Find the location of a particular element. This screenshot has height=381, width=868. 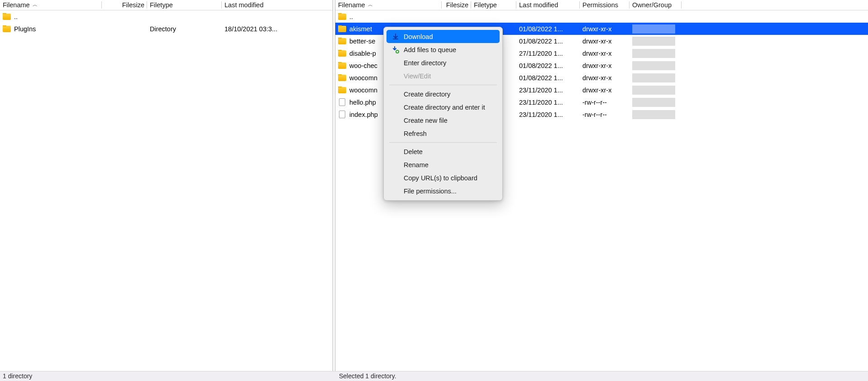

menu-create-file-label: Create new file is located at coordinates (425, 121).